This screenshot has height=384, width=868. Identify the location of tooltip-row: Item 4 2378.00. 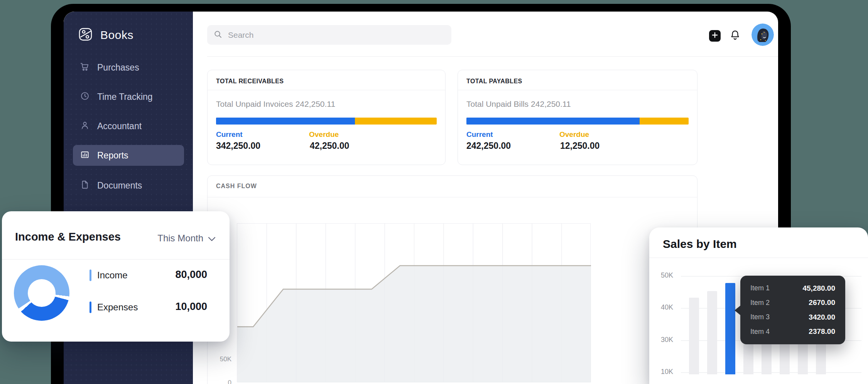
(793, 332).